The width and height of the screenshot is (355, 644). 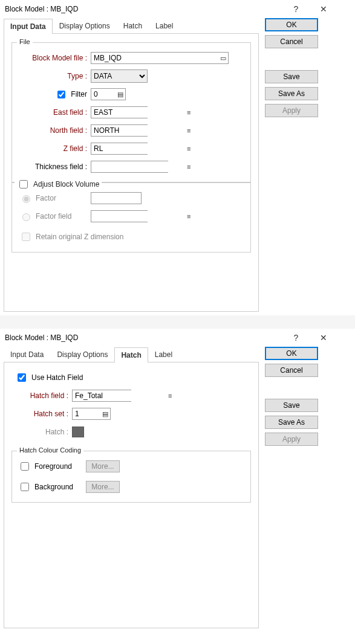 I want to click on background-checkbox, so click(x=25, y=487).